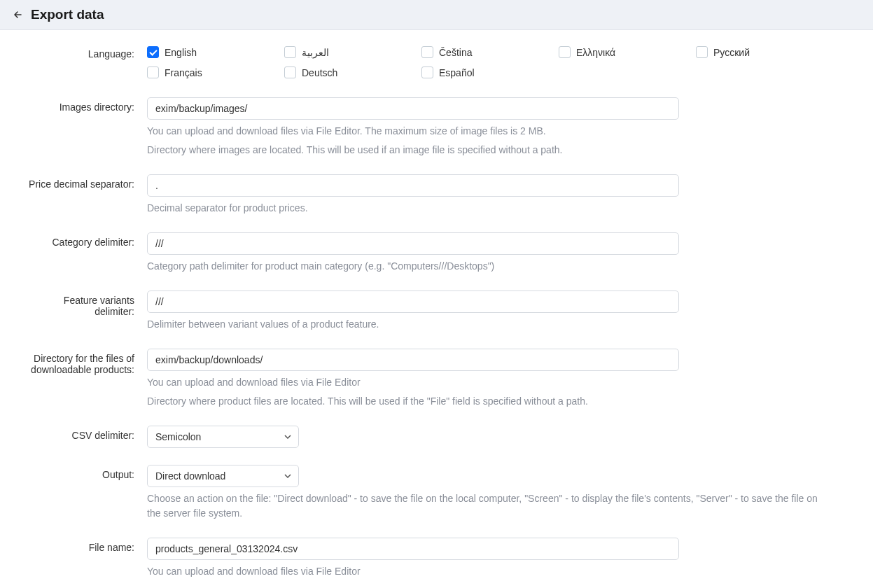 The height and width of the screenshot is (588, 873). I want to click on help-text: Choose an action on the file: "Direct do…, so click(487, 506).